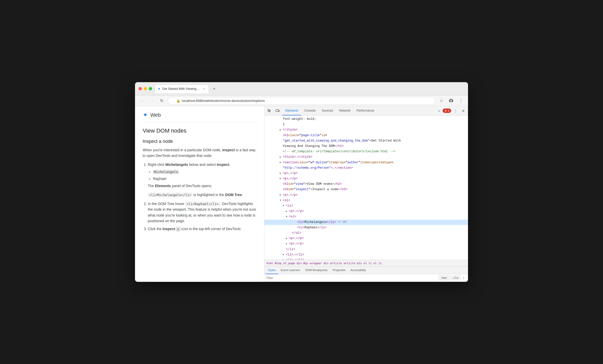 The image size is (603, 364). I want to click on devtools-menu-button: ⋮, so click(456, 111).